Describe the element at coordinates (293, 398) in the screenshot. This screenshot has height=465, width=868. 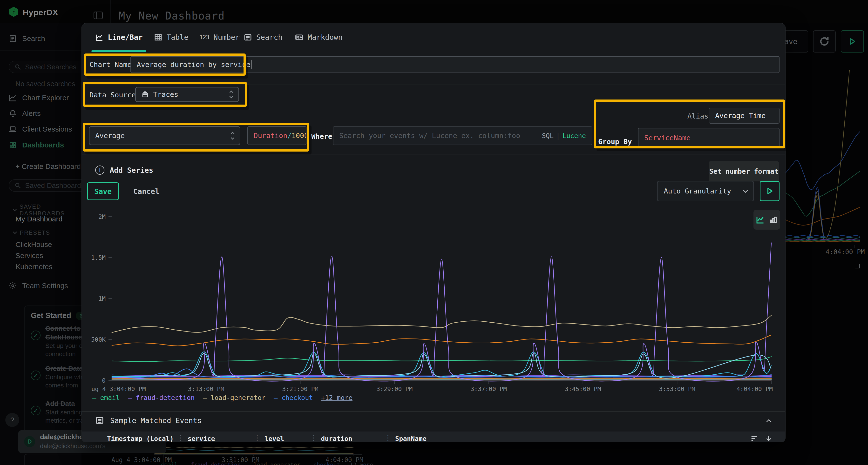
I see `legend-item: — checkout` at that location.